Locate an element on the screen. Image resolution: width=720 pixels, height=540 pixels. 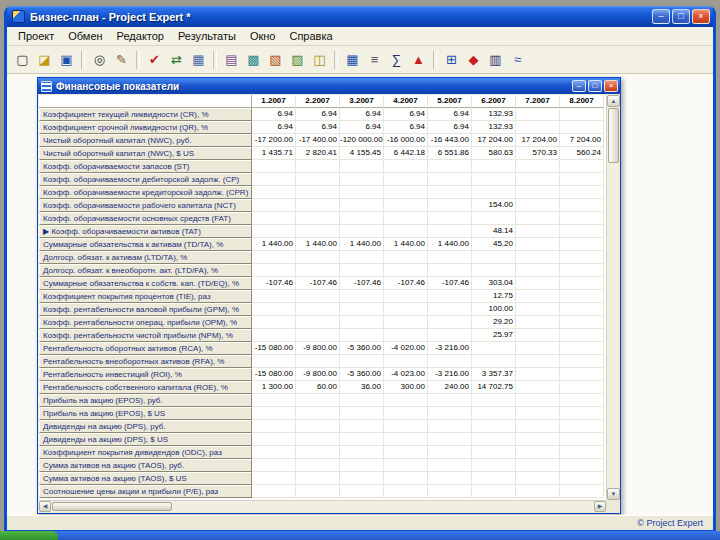
row-header: Коэфф. рентабельности валовой прибыли (G… is located at coordinates (146, 310).